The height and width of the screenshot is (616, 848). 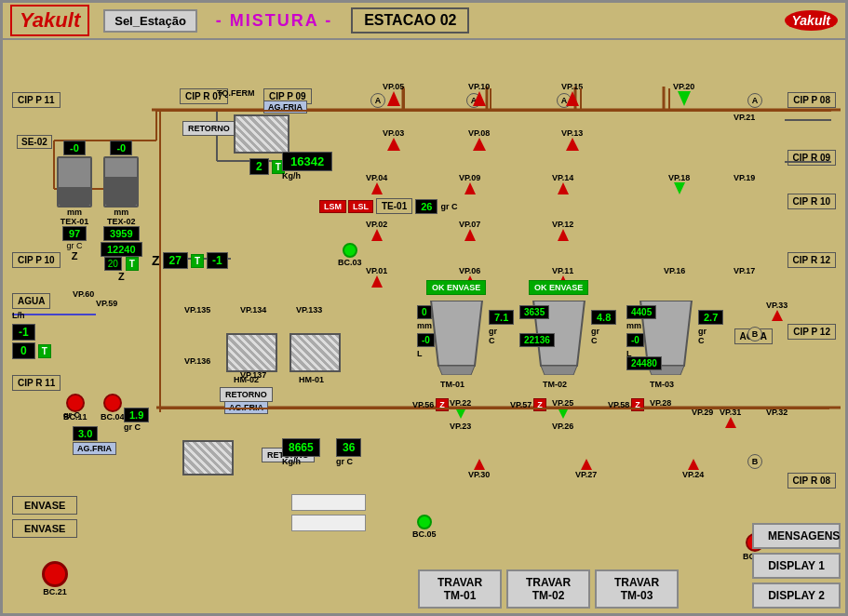 I want to click on vp09-label: VP.09, so click(x=469, y=178).